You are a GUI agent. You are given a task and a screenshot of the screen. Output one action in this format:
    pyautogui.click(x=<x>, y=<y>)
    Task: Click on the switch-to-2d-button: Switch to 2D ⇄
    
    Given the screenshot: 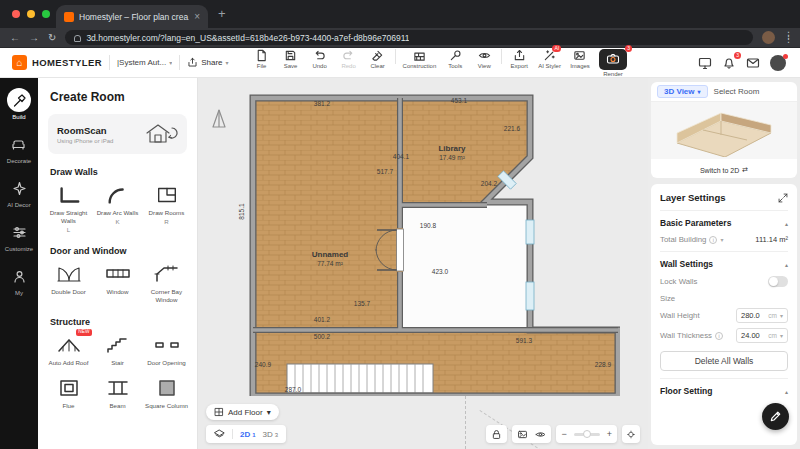 What is the action you would take?
    pyautogui.click(x=724, y=170)
    